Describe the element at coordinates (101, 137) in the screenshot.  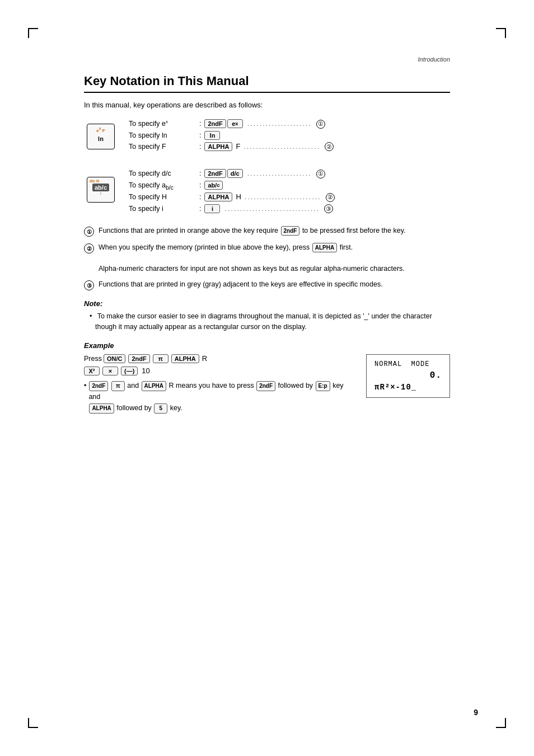
I see `ef-key-icon: ex F ln` at that location.